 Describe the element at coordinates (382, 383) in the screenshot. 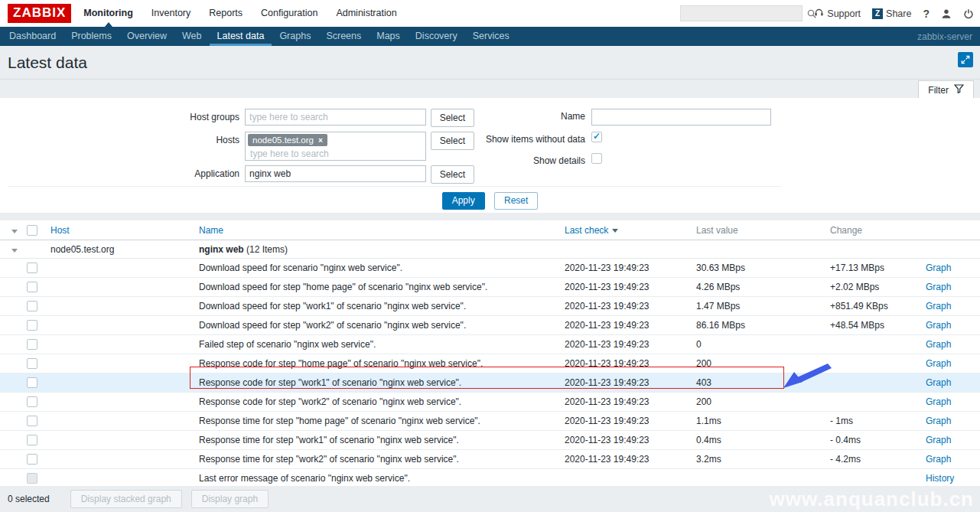

I see `item-name: Response code for step "work1" of scenar…` at that location.